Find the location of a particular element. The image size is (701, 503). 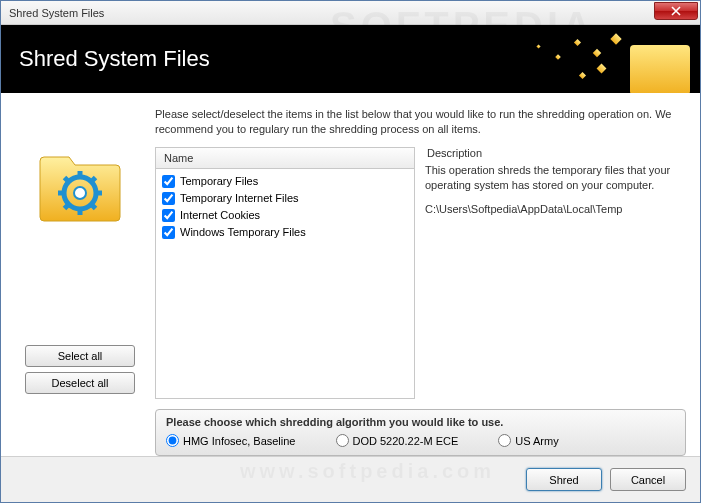

header-title: Shred System Files is located at coordinates (114, 59).